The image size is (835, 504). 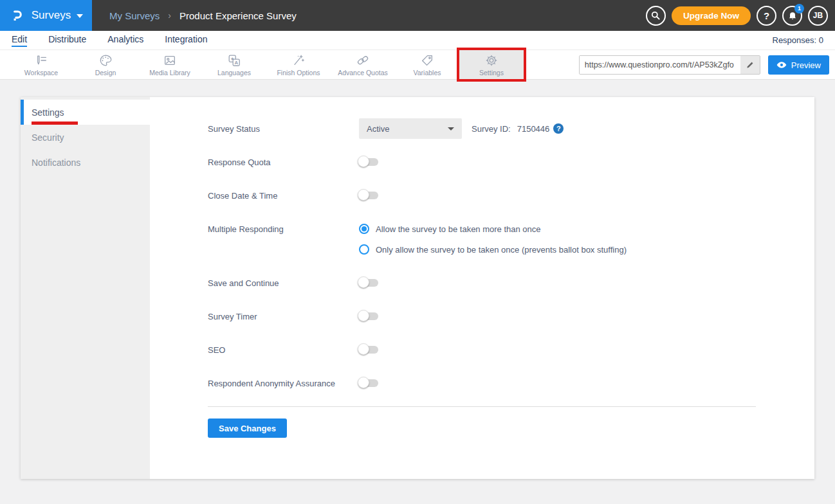 What do you see at coordinates (363, 64) in the screenshot?
I see `toolbar-item-advance-quotas: Advance Quotas` at bounding box center [363, 64].